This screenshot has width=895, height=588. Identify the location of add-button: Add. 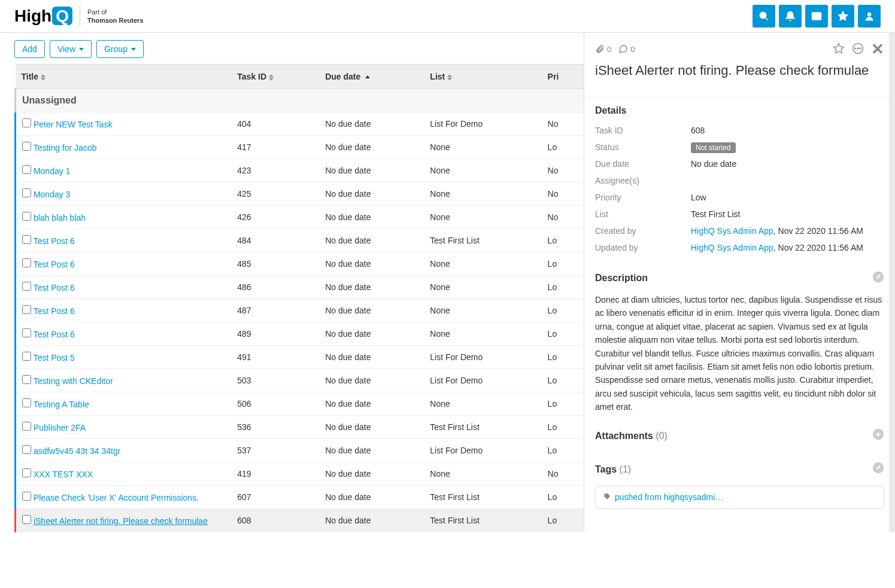
(30, 49).